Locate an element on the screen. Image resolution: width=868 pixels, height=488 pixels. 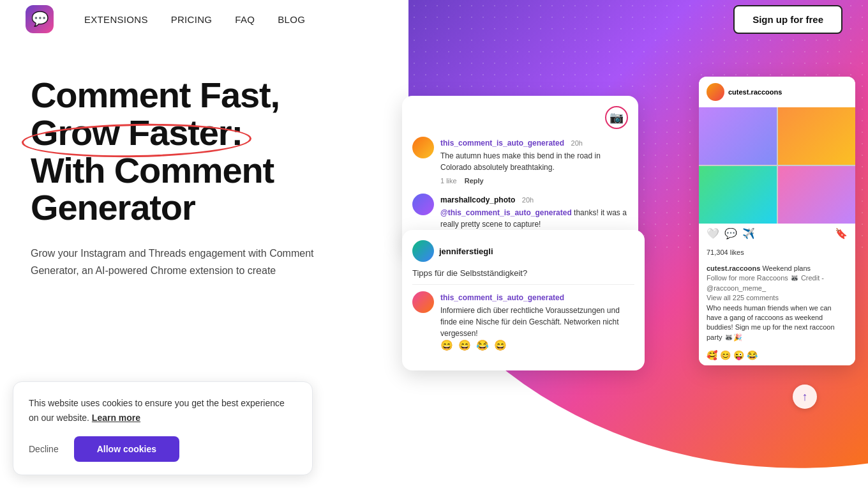
comment-icon: 💬 is located at coordinates (731, 234).